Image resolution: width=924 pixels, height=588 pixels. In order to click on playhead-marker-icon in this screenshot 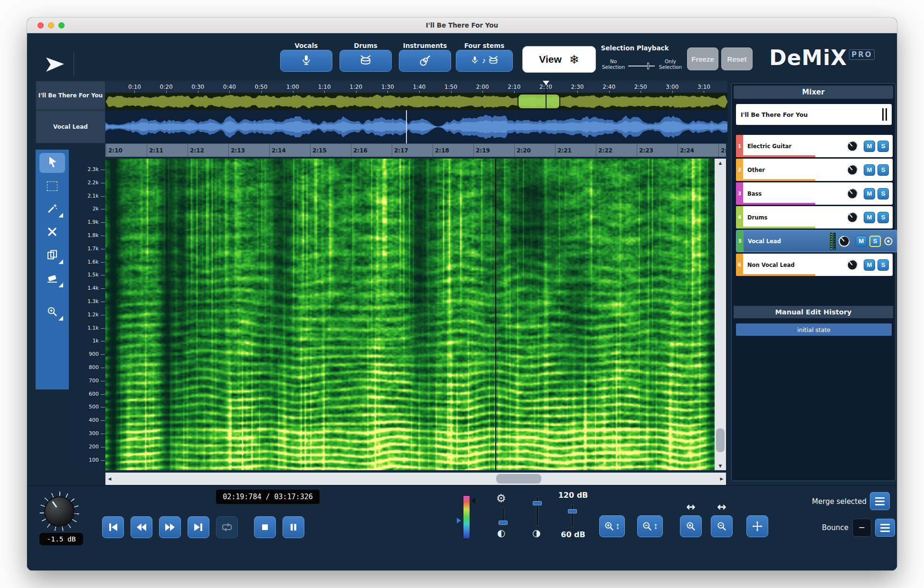, I will do `click(546, 83)`.